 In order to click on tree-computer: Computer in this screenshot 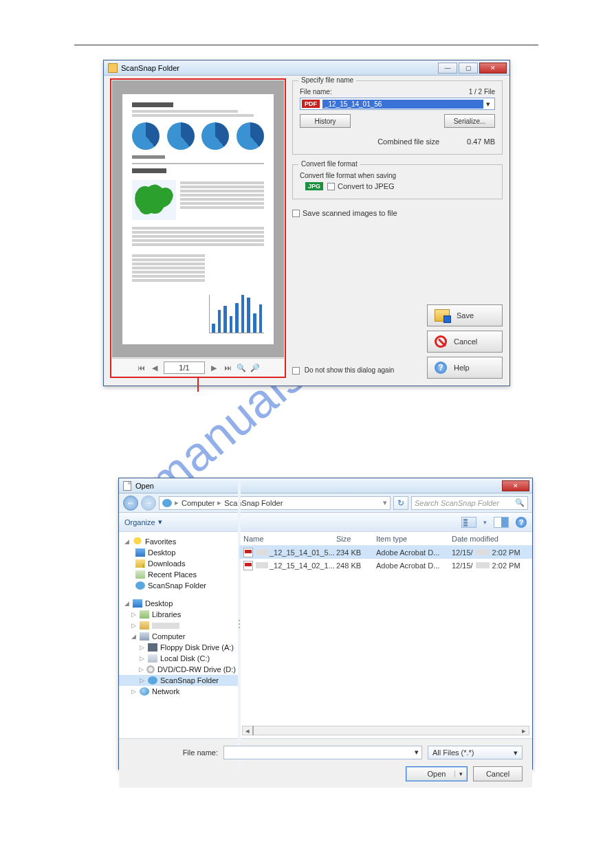, I will do `click(168, 636)`.